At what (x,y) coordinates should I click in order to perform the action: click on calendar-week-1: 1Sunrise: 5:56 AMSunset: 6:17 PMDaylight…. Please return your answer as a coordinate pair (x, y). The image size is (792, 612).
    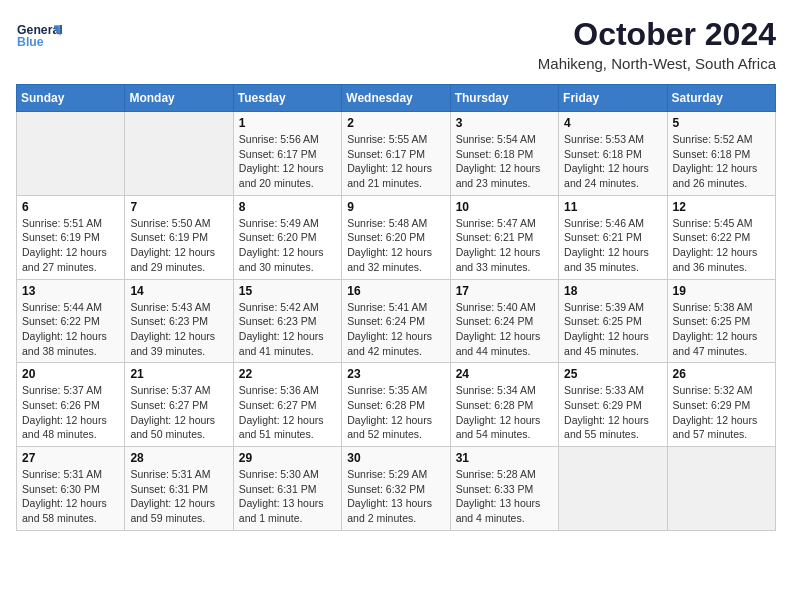
    Looking at the image, I should click on (396, 154).